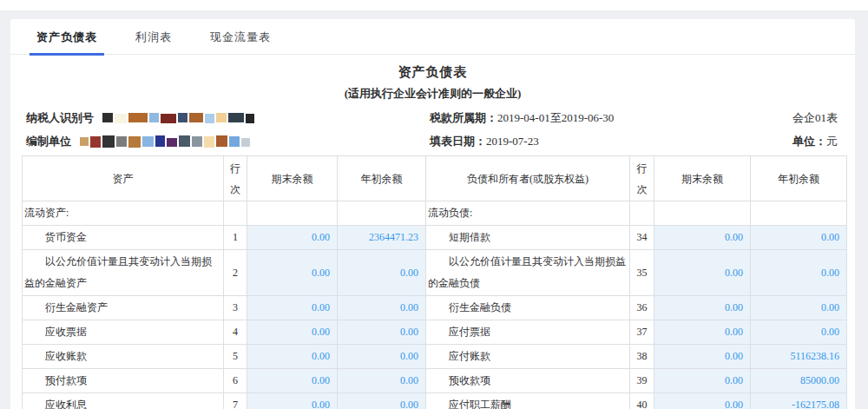 This screenshot has width=868, height=409. Describe the element at coordinates (809, 141) in the screenshot. I see `unit-of-measure-label: 单位：` at that location.